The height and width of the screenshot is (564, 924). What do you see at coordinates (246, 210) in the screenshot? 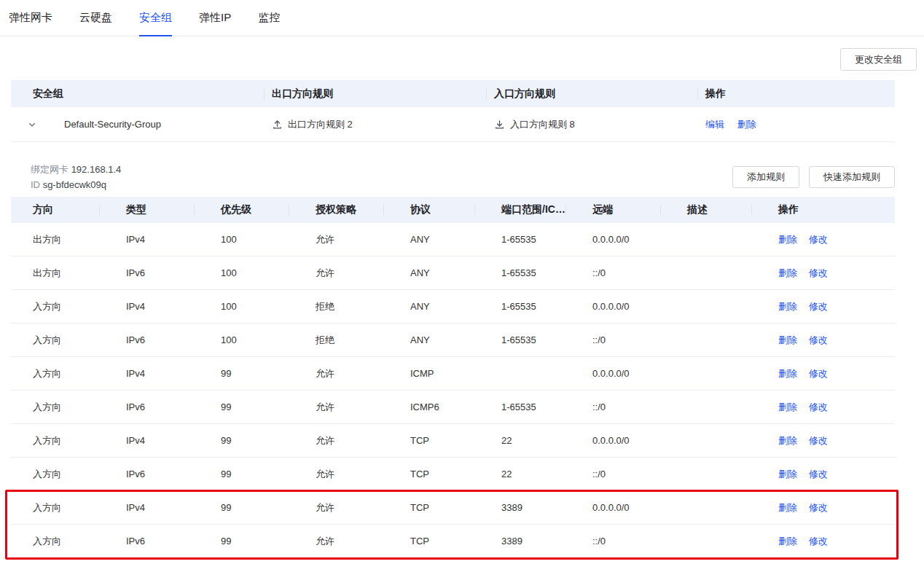
I see `header-priority: 优先级` at bounding box center [246, 210].